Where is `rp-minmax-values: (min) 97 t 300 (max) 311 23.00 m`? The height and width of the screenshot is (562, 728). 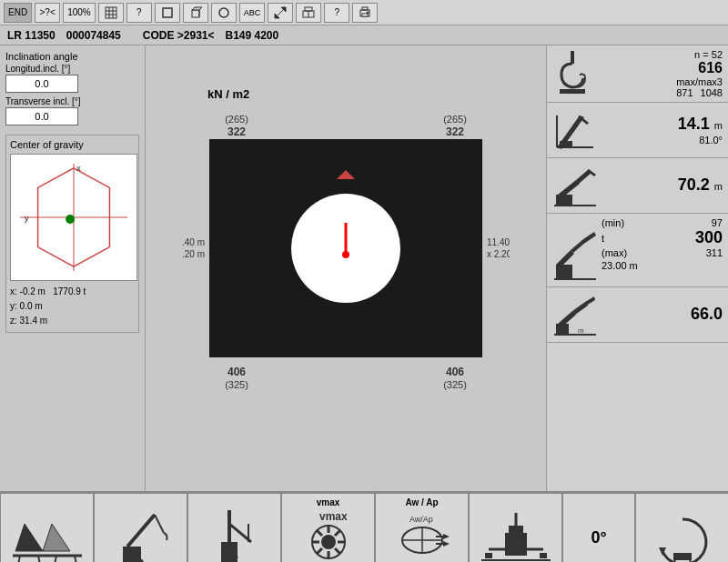
rp-minmax-values: (min) 97 t 300 (max) 311 23.00 m is located at coordinates (662, 250).